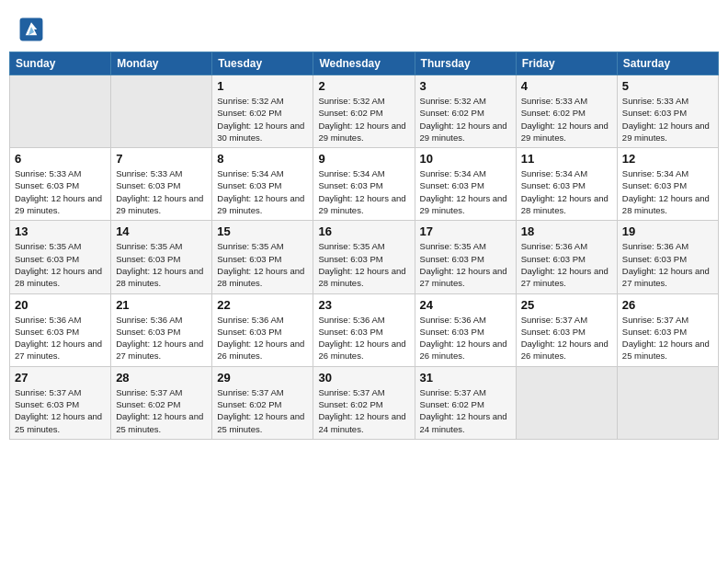 The height and width of the screenshot is (563, 728). Describe the element at coordinates (263, 258) in the screenshot. I see `calendar-cell: 15Sunrise: 5:35 AM Sunset: 6:03 PM Dayli…` at that location.